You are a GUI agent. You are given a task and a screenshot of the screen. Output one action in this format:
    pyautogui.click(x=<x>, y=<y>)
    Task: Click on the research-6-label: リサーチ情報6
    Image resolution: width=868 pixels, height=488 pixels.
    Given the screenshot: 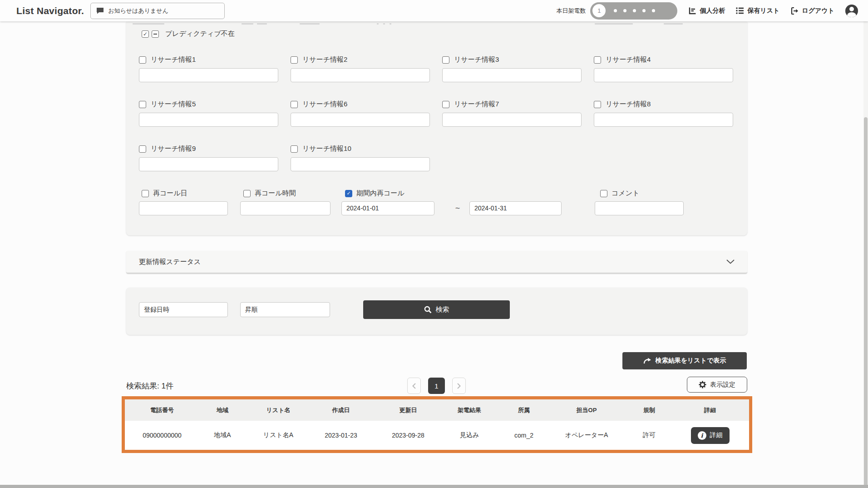 What is the action you would take?
    pyautogui.click(x=325, y=105)
    